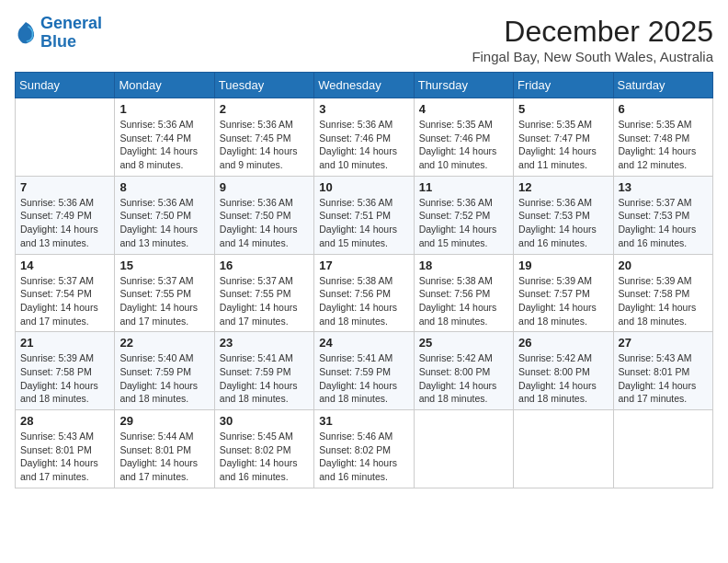 Image resolution: width=728 pixels, height=563 pixels. What do you see at coordinates (165, 86) in the screenshot?
I see `day-header-monday: Monday` at bounding box center [165, 86].